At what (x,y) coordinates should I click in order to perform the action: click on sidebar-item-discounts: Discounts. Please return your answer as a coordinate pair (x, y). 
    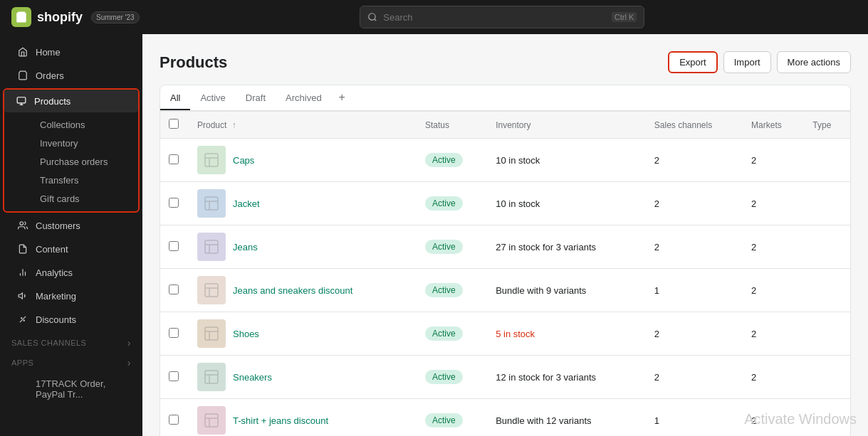
    Looking at the image, I should click on (71, 319).